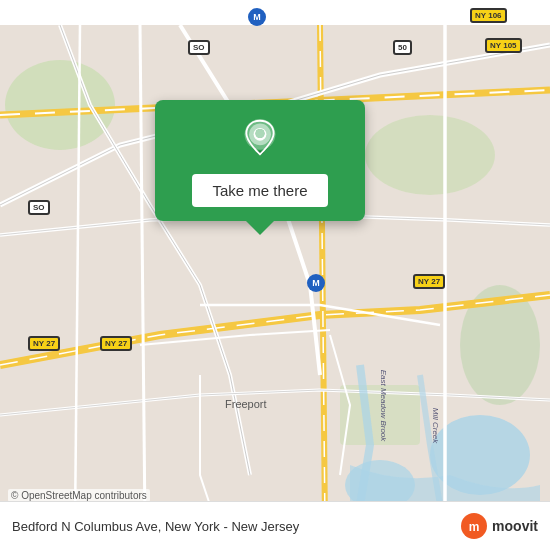 The image size is (550, 550). Describe the element at coordinates (384, 406) in the screenshot. I see `water-label-east-meadow: East Meadow Brook` at that location.